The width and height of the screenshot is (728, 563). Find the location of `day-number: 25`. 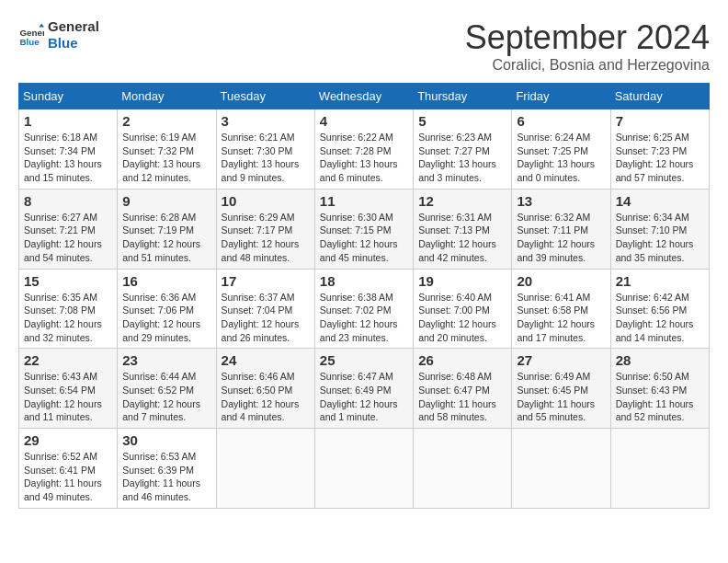

day-number: 25 is located at coordinates (364, 361).